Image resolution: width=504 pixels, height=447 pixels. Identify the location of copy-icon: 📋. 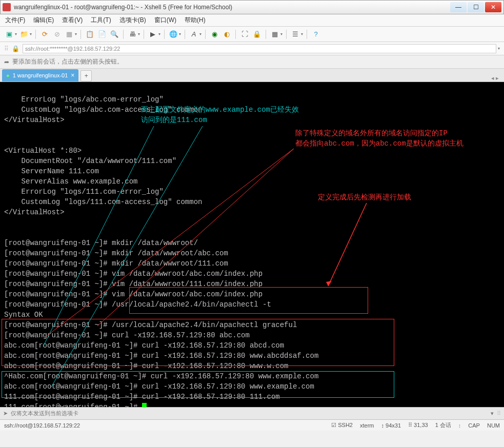
(90, 34).